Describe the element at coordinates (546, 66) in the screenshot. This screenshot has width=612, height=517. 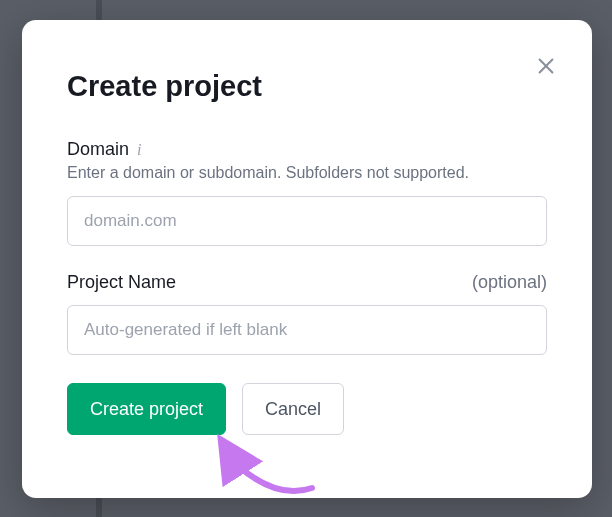
I see `close-icon` at that location.